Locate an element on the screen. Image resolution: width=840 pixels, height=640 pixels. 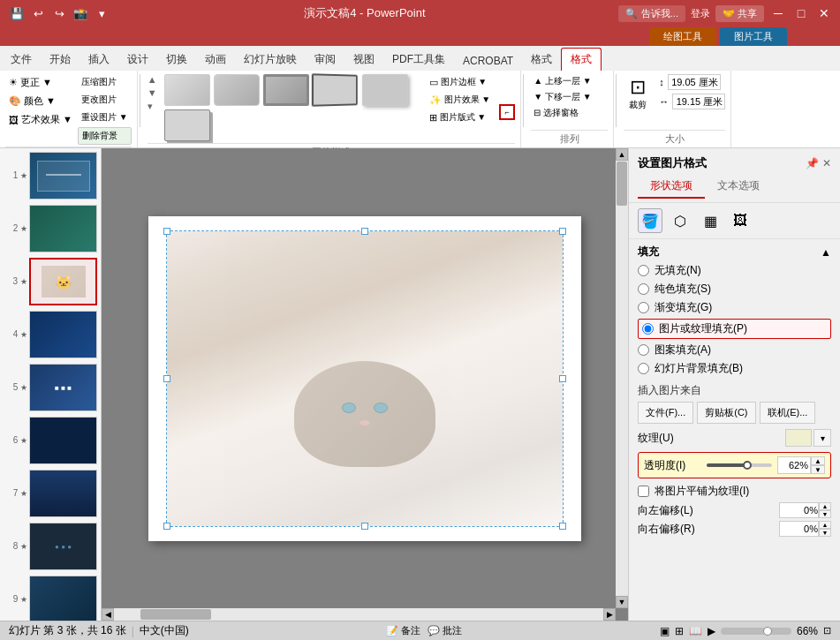
compress-button: 压缩图片 is located at coordinates (104, 82).